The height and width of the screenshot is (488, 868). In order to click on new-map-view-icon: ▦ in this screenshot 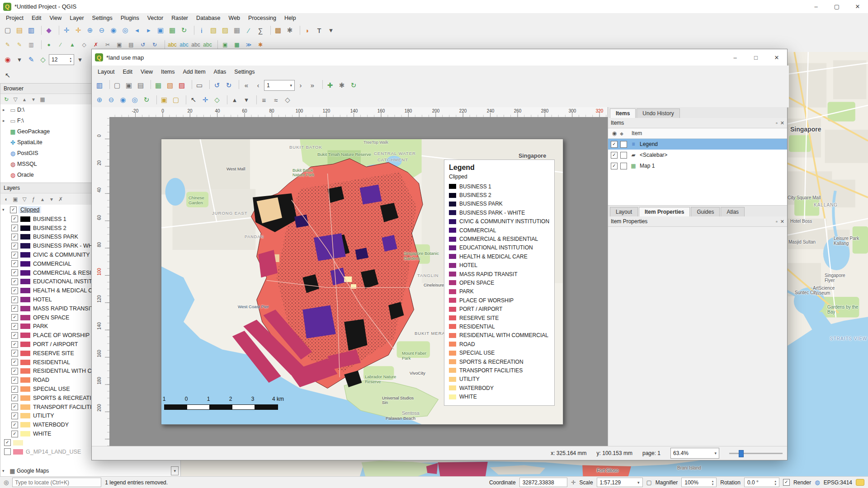, I will do `click(172, 30)`.